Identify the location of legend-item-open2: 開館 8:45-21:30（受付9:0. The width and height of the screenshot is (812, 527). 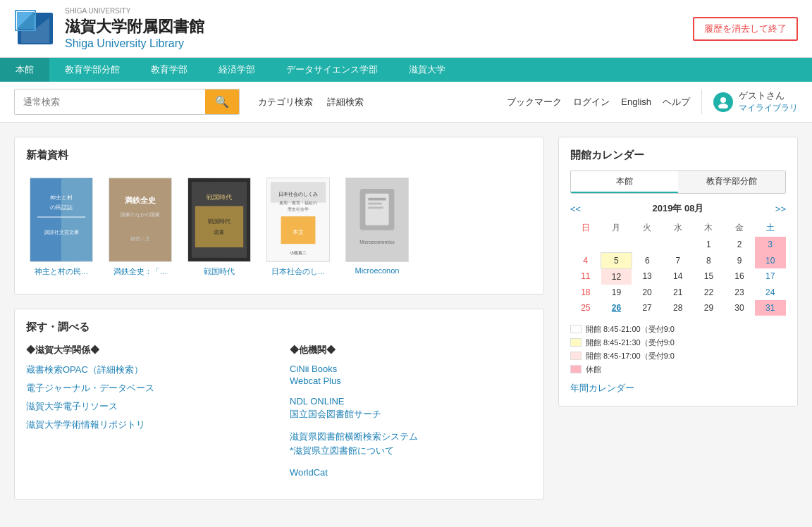
(678, 342).